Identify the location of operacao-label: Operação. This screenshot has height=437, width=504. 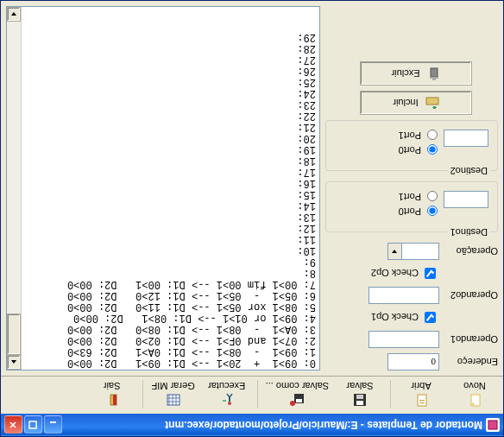
(471, 251).